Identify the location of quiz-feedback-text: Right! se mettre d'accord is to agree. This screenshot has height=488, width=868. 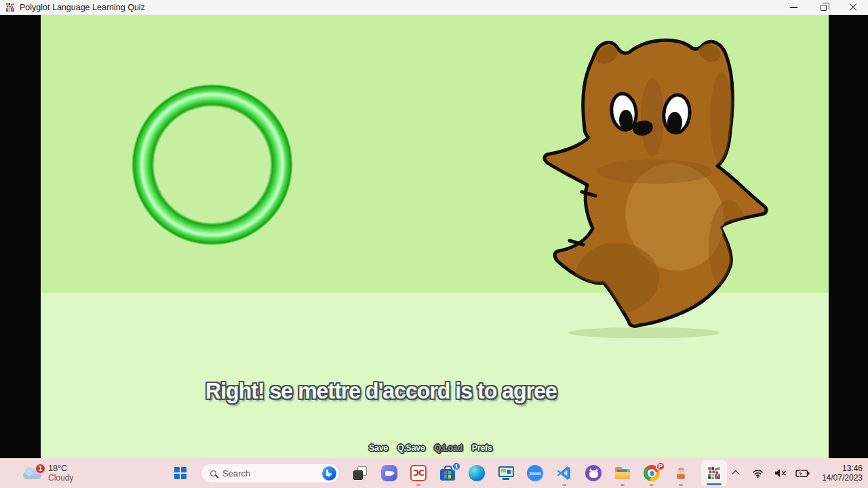
(381, 391).